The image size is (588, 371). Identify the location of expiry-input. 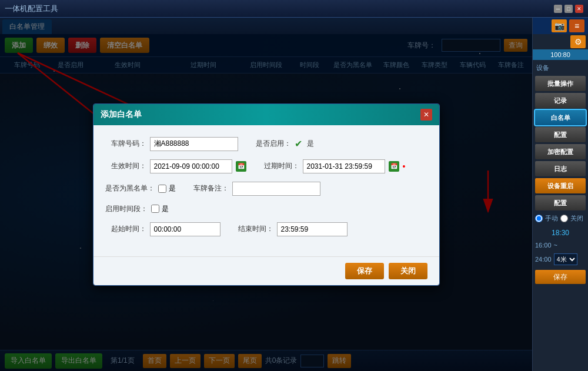
(344, 166).